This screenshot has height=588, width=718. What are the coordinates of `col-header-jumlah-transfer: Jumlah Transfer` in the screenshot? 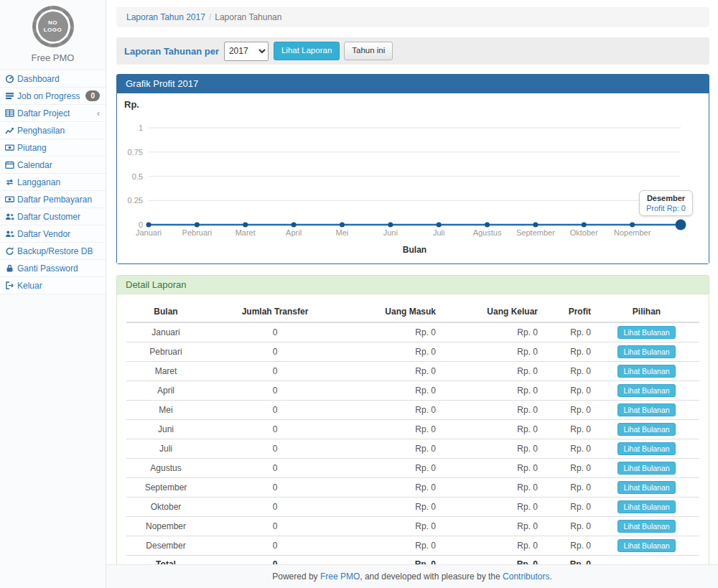 It's located at (275, 312).